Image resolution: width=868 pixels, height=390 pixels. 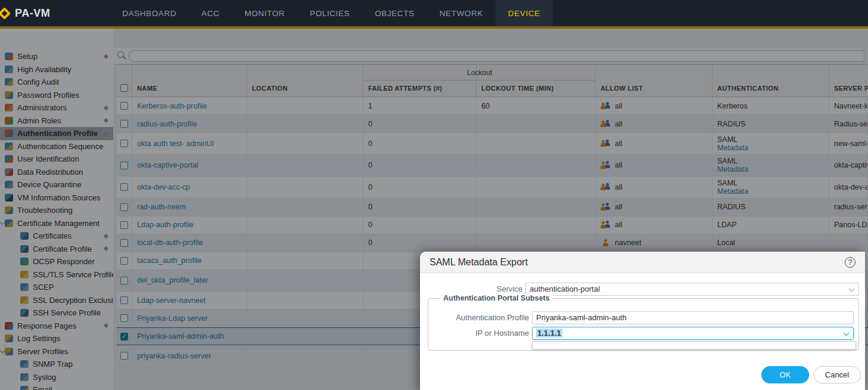 I want to click on nav-tab-policies: POLICIES, so click(x=330, y=13).